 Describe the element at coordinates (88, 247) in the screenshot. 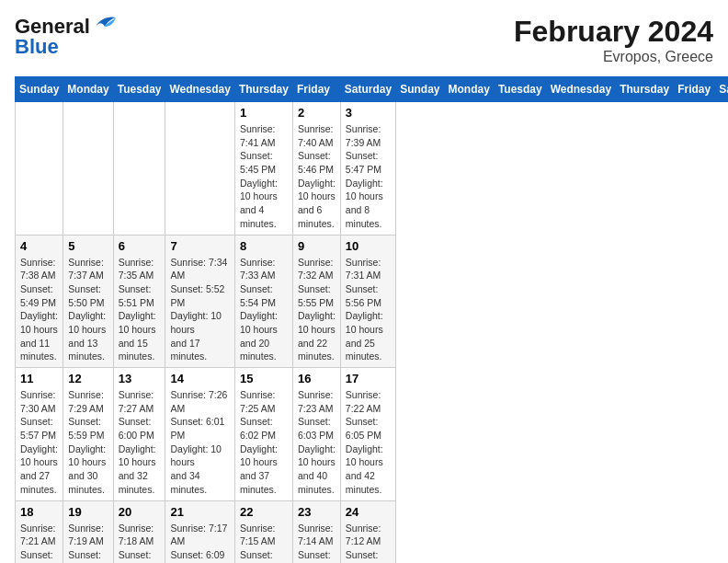

I see `day-number: 5` at that location.